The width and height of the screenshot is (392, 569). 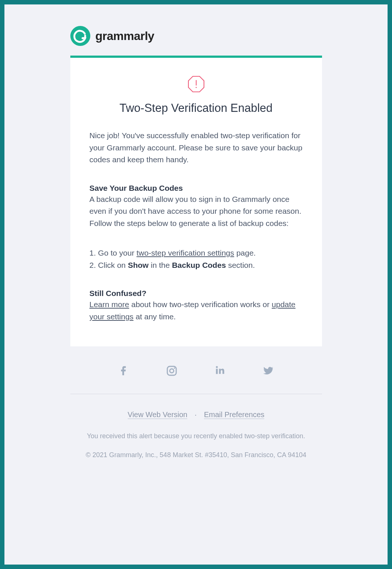 What do you see at coordinates (124, 372) in the screenshot?
I see `facebook-icon` at bounding box center [124, 372].